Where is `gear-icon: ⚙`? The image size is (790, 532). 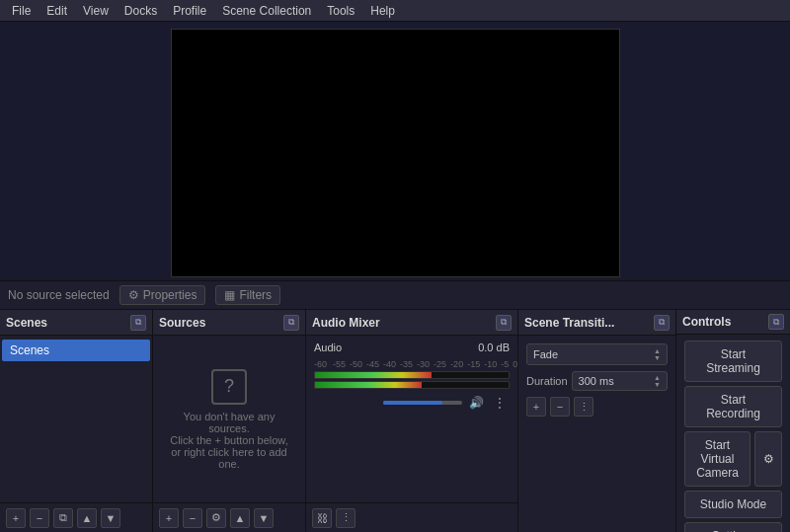 gear-icon: ⚙ is located at coordinates (134, 295).